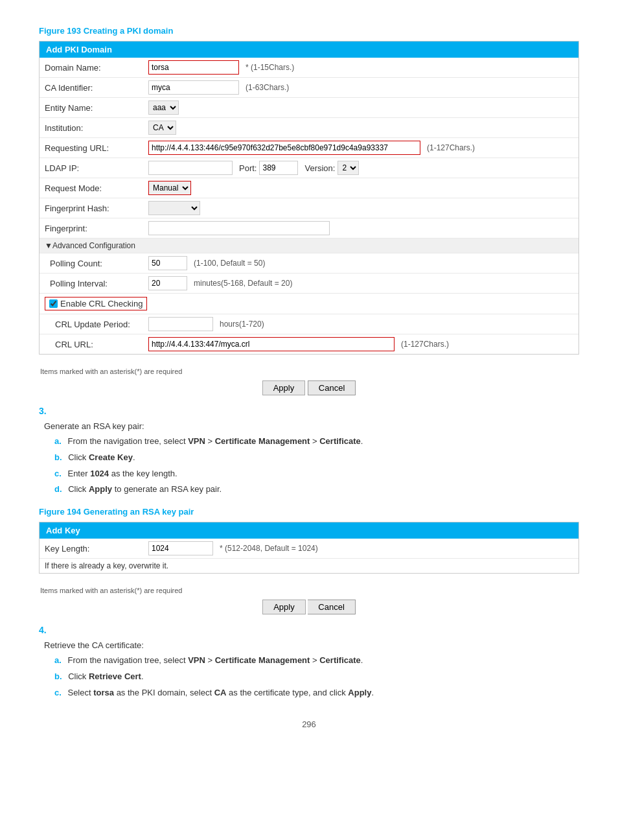  Describe the element at coordinates (162, 128) in the screenshot. I see `institution-select: CA` at that location.